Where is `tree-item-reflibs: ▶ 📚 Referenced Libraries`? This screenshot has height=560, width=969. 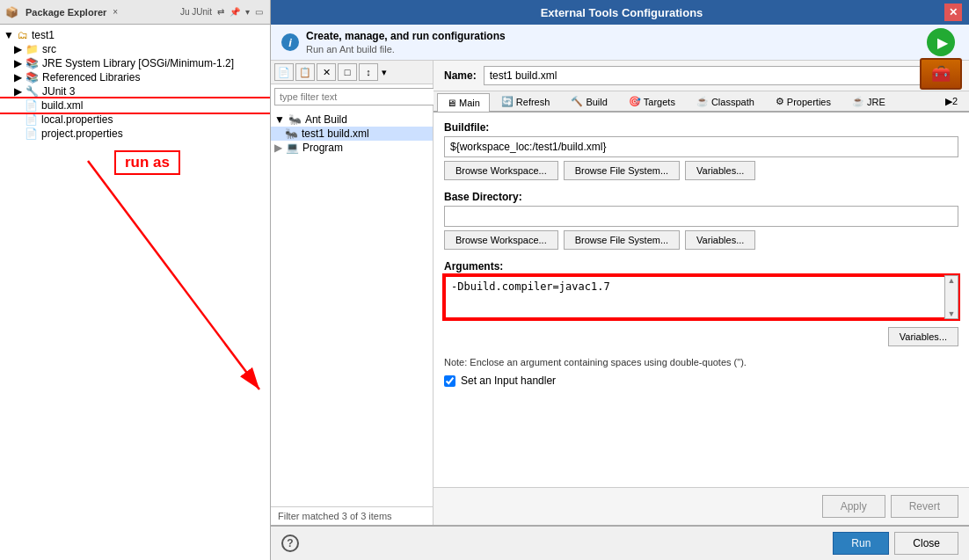 tree-item-reflibs: ▶ 📚 Referenced Libraries is located at coordinates (135, 77).